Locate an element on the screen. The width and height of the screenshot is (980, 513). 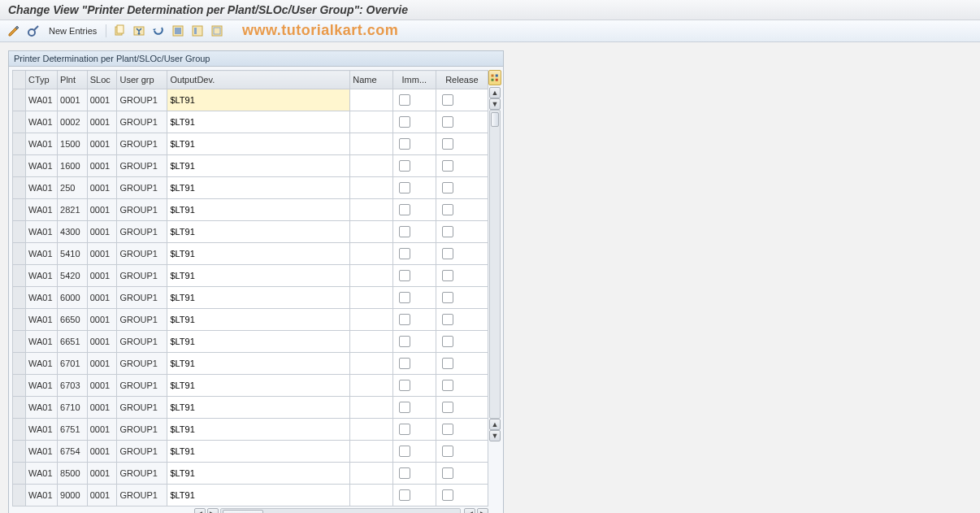
hscroll-track is located at coordinates (341, 511).